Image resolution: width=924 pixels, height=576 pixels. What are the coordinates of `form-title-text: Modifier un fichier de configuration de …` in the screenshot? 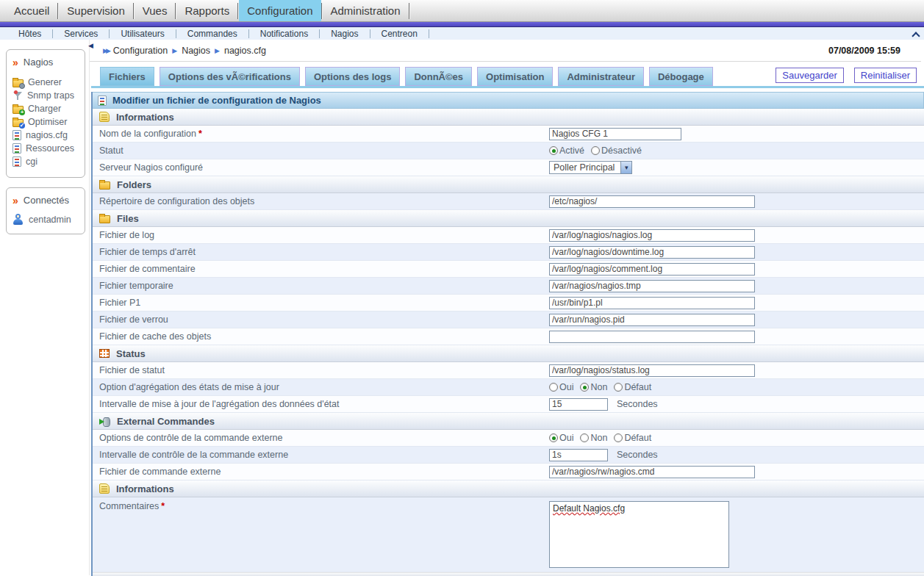 It's located at (217, 100).